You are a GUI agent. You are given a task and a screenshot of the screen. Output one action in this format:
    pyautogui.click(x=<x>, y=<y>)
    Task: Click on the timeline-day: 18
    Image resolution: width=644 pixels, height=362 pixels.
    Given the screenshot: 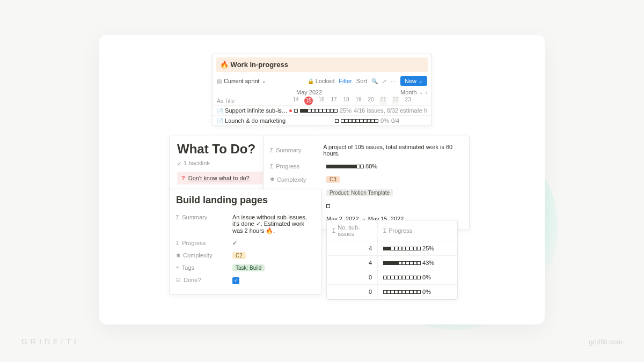 What is the action you would take?
    pyautogui.click(x=346, y=101)
    